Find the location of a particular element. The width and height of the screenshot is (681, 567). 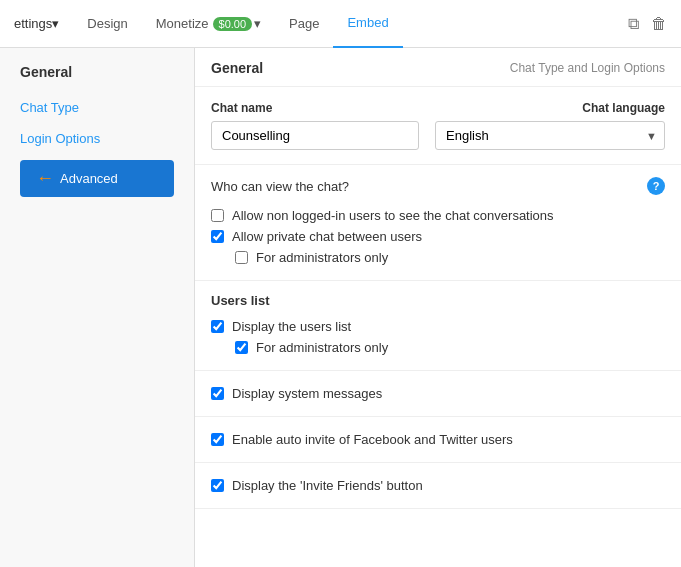

facebook-twitter-section: Enable auto invite of Facebook and Twitt… is located at coordinates (438, 440).